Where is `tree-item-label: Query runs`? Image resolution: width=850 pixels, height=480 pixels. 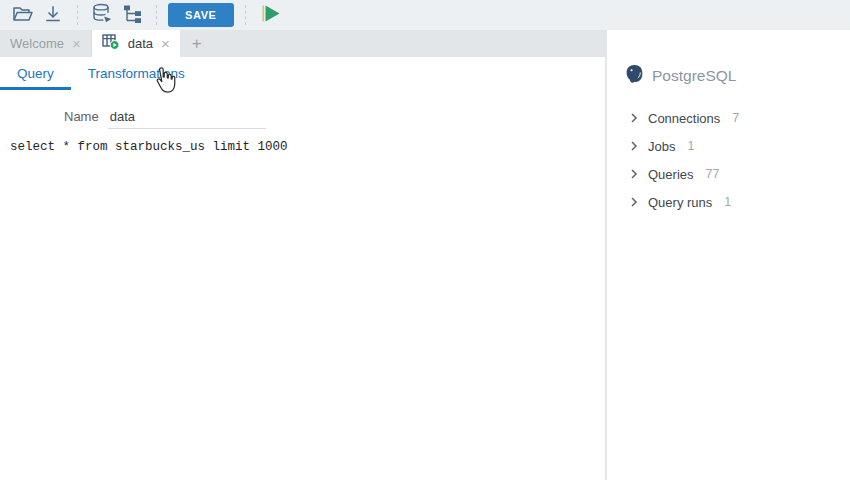
tree-item-label: Query runs is located at coordinates (680, 202).